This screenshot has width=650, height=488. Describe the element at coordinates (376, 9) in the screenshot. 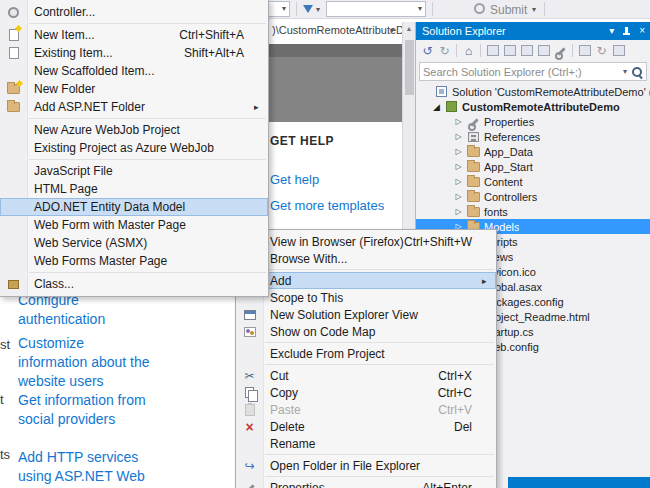

I see `toolbar-combobox-2: ▾` at that location.